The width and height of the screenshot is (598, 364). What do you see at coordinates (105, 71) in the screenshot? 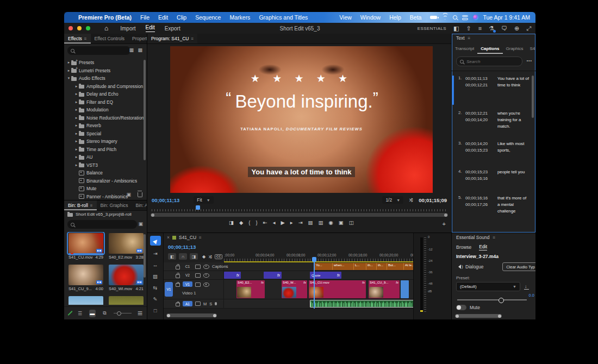
I see `effects-tree-item: ▸ Lumetri Presets` at bounding box center [105, 71].